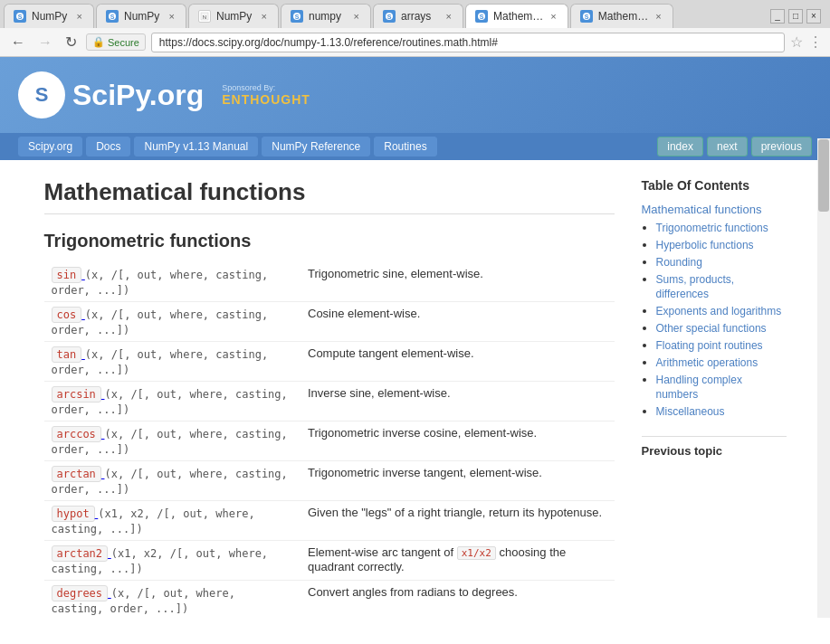 This screenshot has width=830, height=644. I want to click on minimize-button: _, so click(778, 16).